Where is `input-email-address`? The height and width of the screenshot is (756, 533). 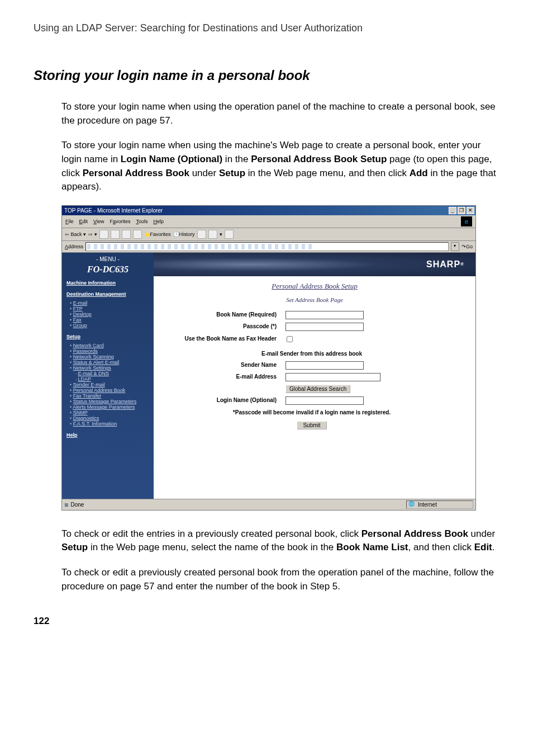
input-email-address is located at coordinates (333, 377).